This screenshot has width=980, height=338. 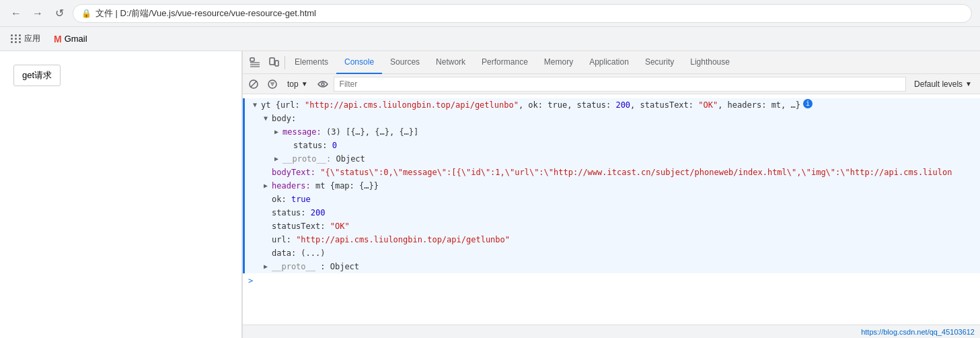 What do you see at coordinates (612, 105) in the screenshot?
I see `console-line-main: yt {url: "http://api.cms.liulongbin.top/…` at bounding box center [612, 105].